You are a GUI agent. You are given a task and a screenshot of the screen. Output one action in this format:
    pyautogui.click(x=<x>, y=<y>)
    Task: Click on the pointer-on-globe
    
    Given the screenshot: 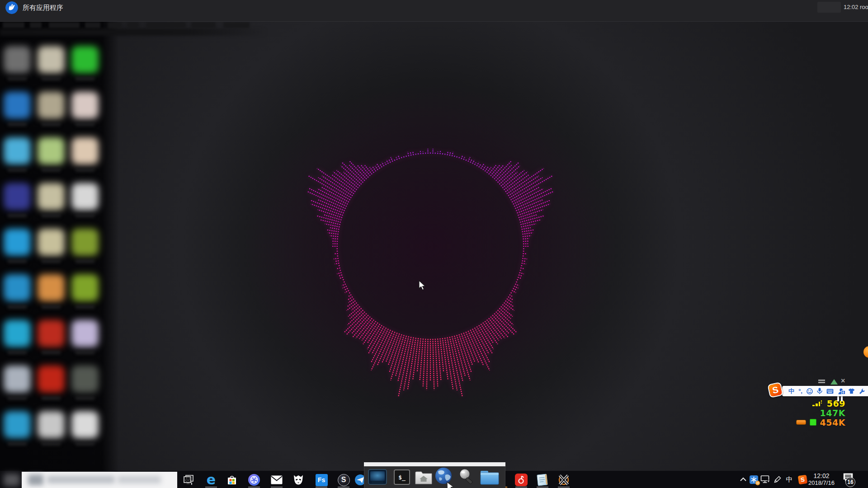 What is the action you would take?
    pyautogui.click(x=450, y=485)
    